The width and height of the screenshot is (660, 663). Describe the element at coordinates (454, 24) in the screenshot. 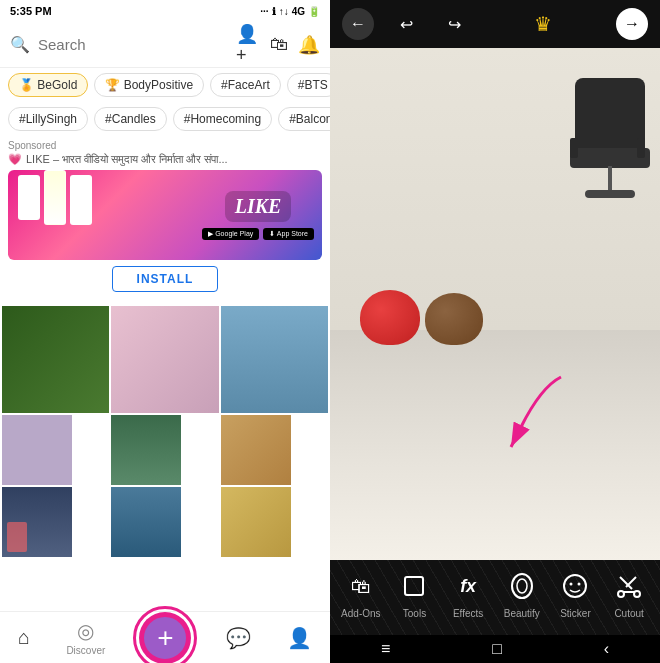

I see `redo-button: ↪` at that location.